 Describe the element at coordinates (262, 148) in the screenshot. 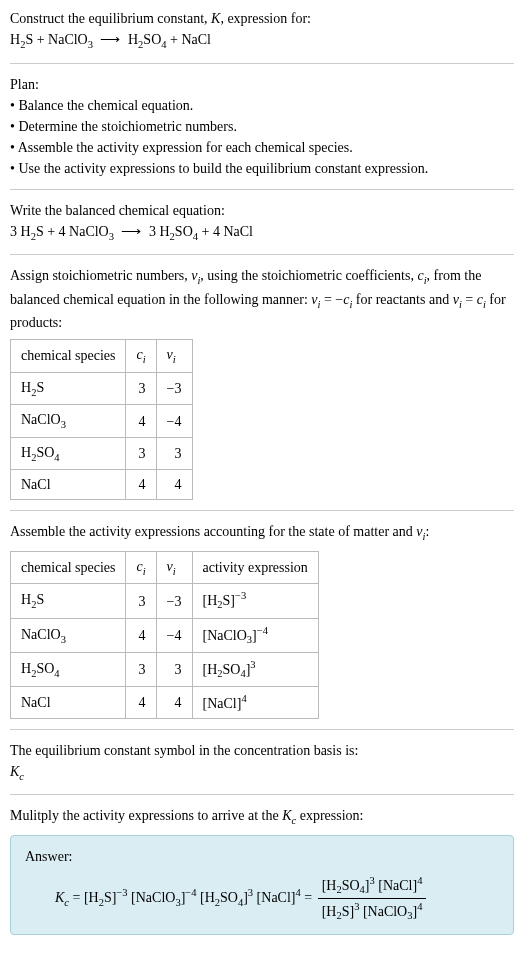

I see `plan-bullet: • Assemble the activity expression for e…` at that location.